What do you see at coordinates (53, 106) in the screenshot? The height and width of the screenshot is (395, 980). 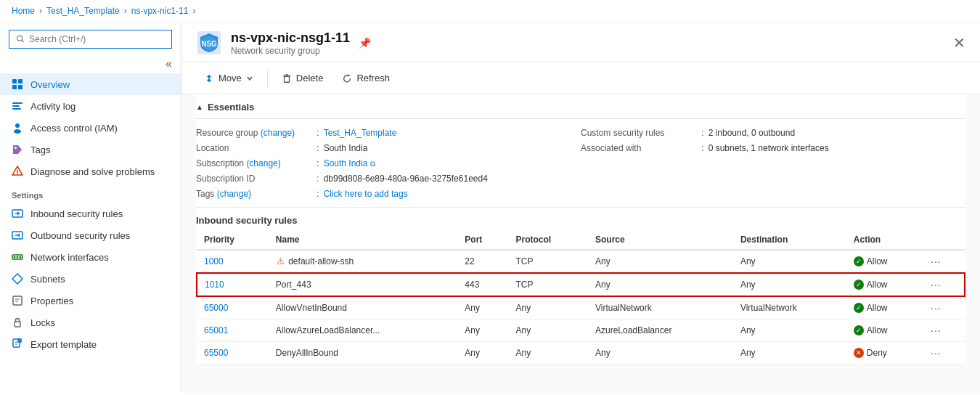 I see `sidebar-item-activity-log-label: Activity log` at bounding box center [53, 106].